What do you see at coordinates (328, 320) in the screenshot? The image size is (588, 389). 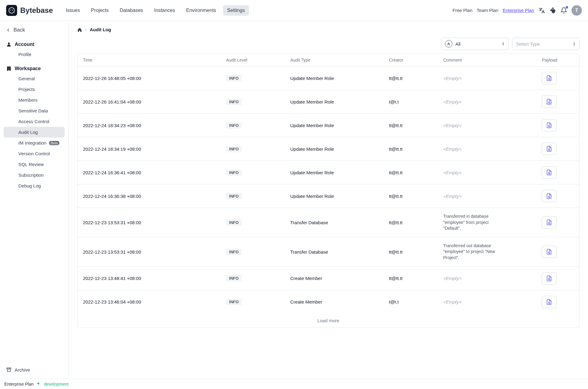 I see `load-more-button: Load more` at bounding box center [328, 320].